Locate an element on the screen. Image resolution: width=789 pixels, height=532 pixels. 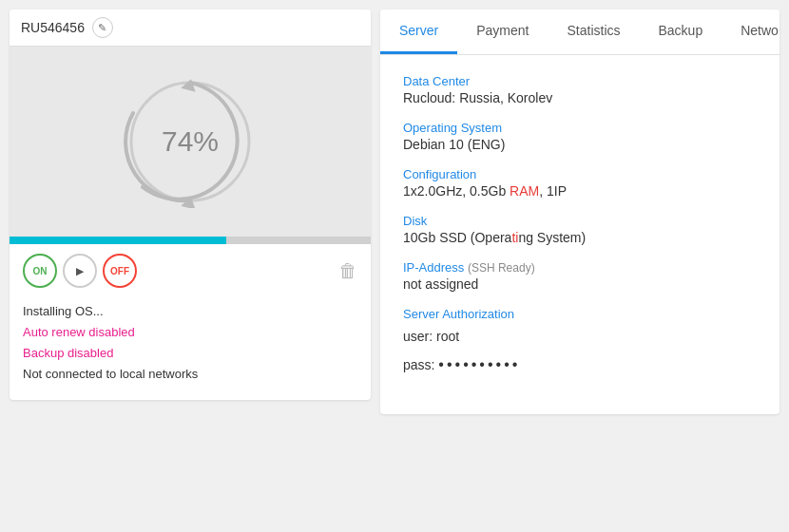
config-label: Configuration is located at coordinates (580, 175).